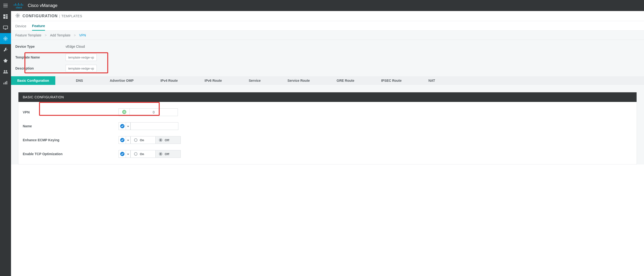 The height and width of the screenshot is (276, 644). I want to click on crumb-feature-template: Feature Template, so click(28, 35).